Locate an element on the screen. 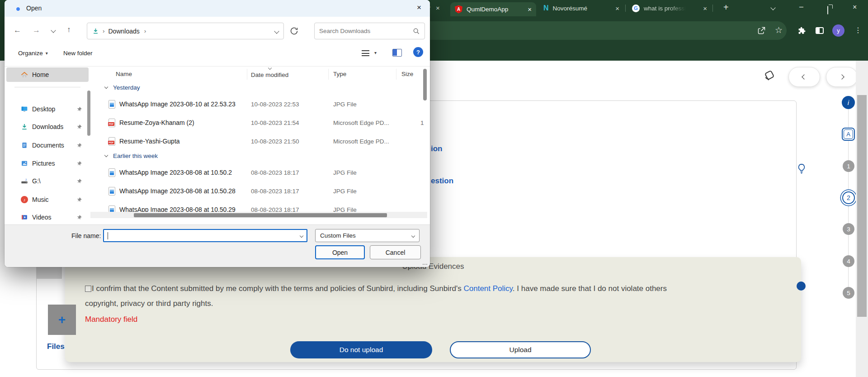  sidebar-item-downloads: Downloads is located at coordinates (47, 127).